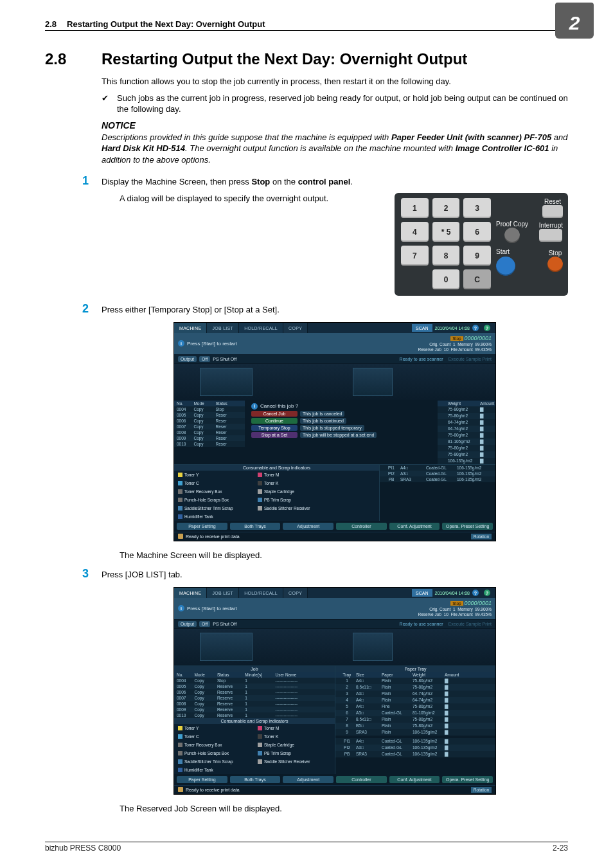 The width and height of the screenshot is (613, 868). What do you see at coordinates (209, 427) in the screenshot?
I see `job-row-1: 0007CopyReser` at bounding box center [209, 427].